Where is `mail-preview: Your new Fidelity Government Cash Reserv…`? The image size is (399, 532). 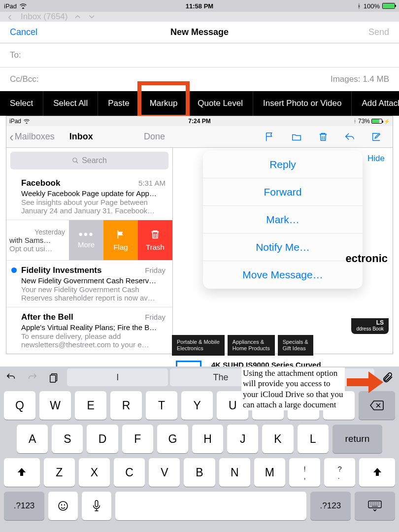
mail-preview: Your new Fidelity Government Cash Reserv… is located at coordinates (94, 294).